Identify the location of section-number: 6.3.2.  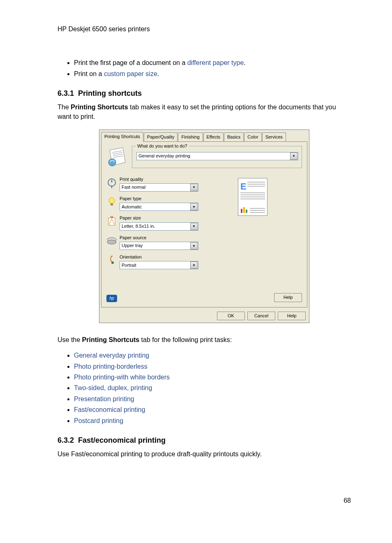
(66, 440).